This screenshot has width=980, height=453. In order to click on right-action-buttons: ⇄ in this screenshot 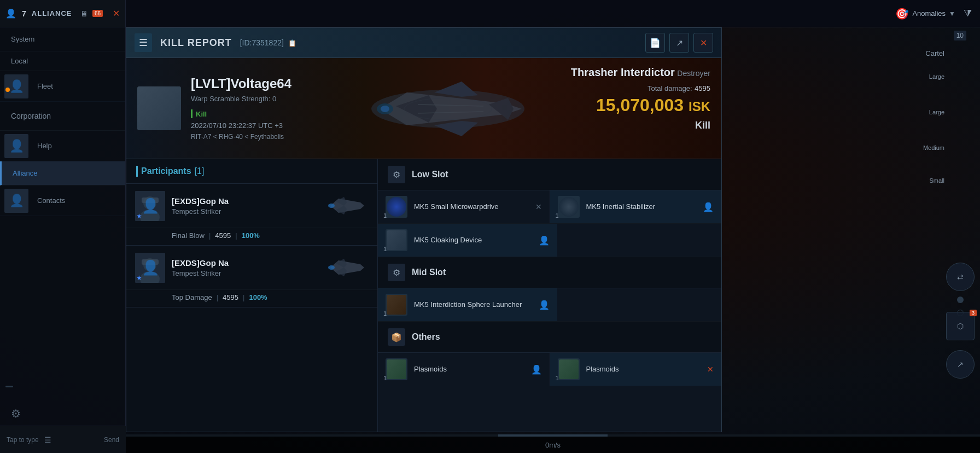, I will do `click(960, 290)`.